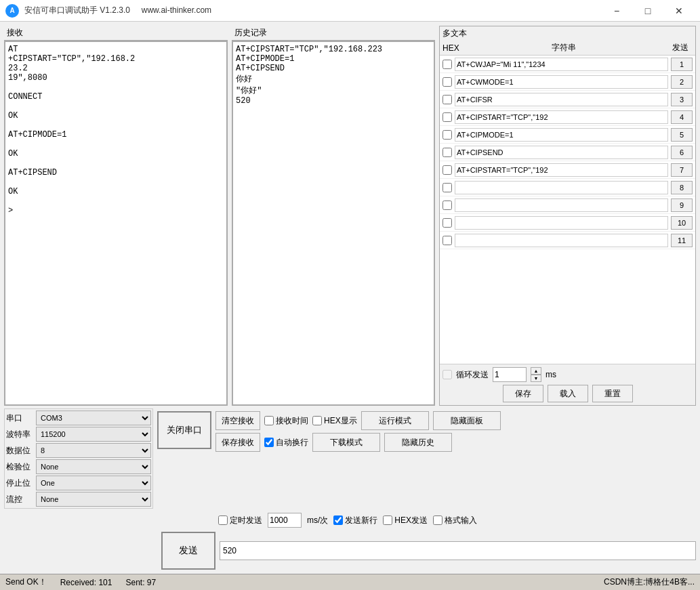  What do you see at coordinates (335, 421) in the screenshot?
I see `hex-display-check: HEX显示` at bounding box center [335, 421].